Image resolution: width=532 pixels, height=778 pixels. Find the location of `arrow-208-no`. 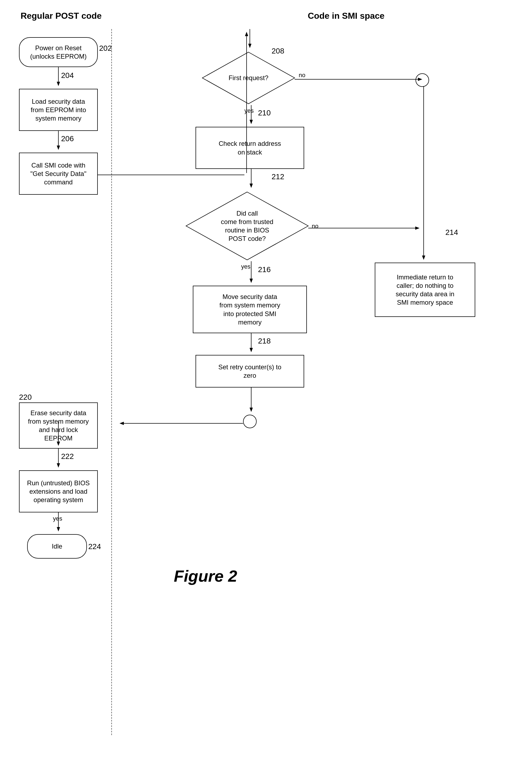

arrow-208-no is located at coordinates (360, 79).